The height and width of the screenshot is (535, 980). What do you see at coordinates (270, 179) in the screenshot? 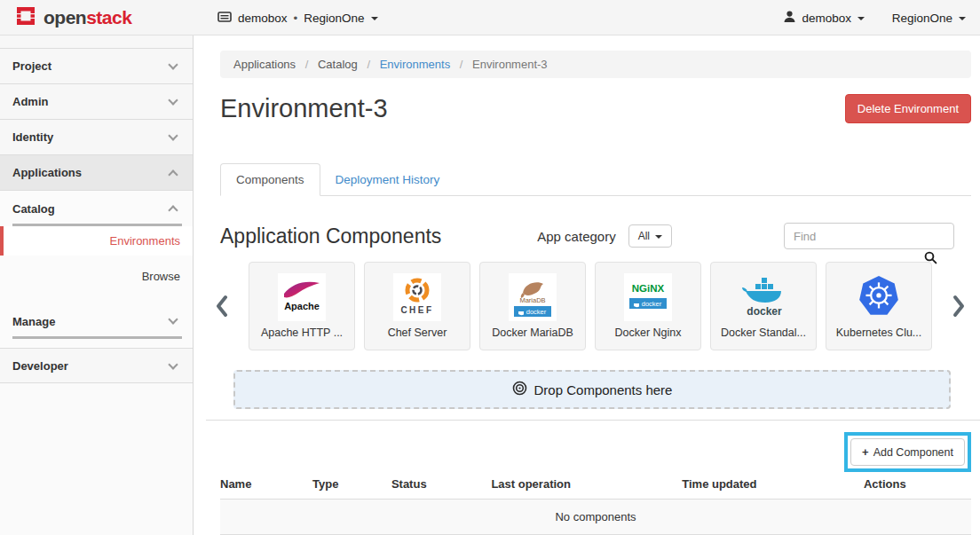
I see `tab-components: Components` at bounding box center [270, 179].